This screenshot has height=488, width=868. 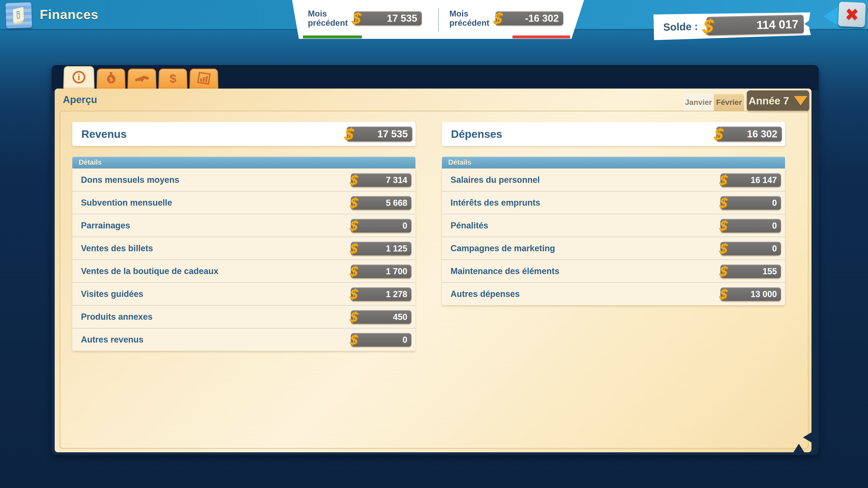 What do you see at coordinates (244, 162) in the screenshot?
I see `revenues-details-label: Détails` at bounding box center [244, 162].